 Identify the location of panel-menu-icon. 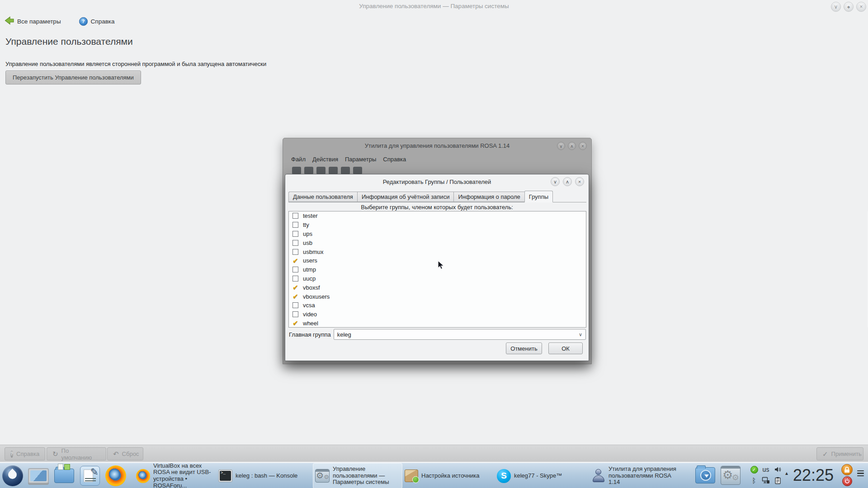
(861, 474).